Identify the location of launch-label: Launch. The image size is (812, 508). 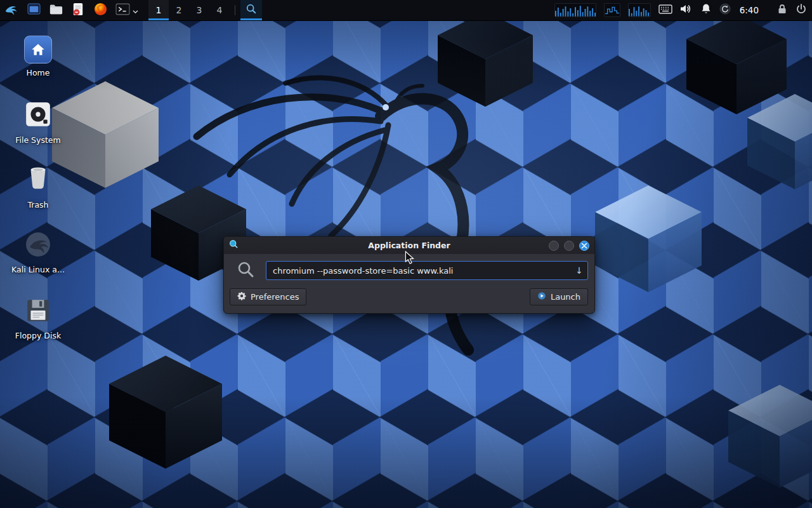
(566, 297).